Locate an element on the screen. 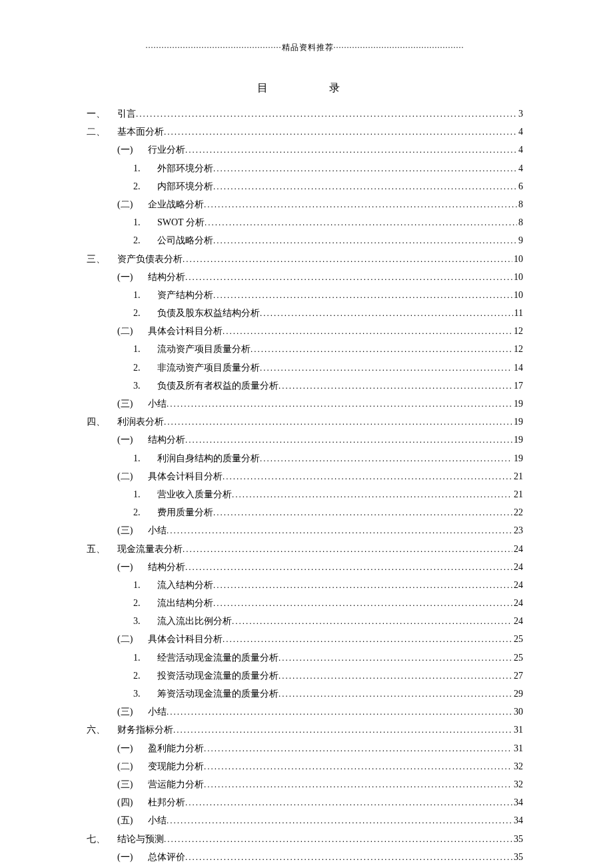 This screenshot has height=868, width=613. toc-marker: 四、 is located at coordinates (102, 421).